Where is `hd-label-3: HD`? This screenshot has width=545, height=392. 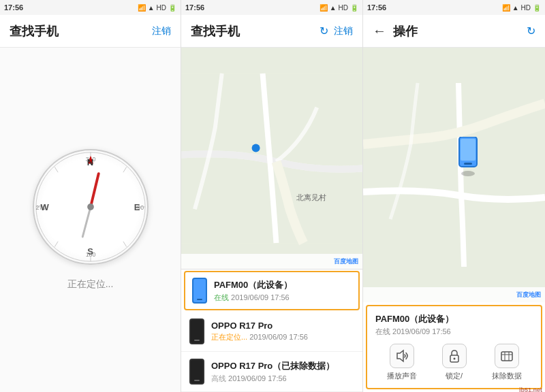
hd-label-3: HD is located at coordinates (526, 8).